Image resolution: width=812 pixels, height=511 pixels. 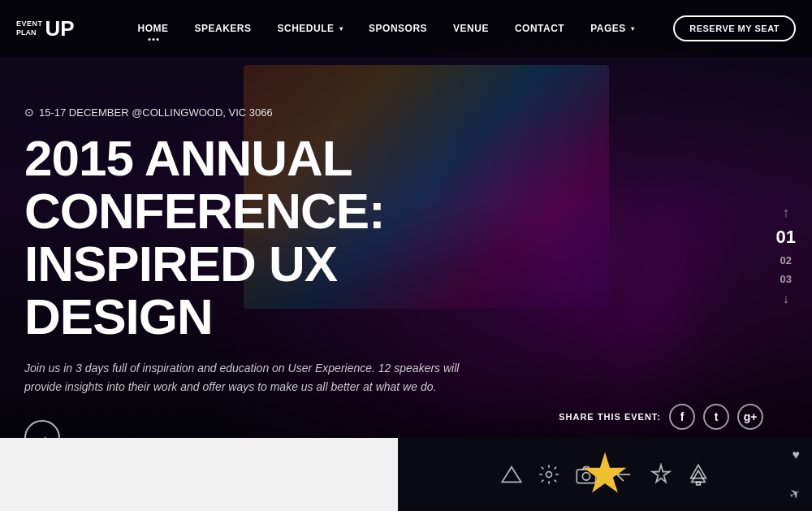 I want to click on schedule-arrow: ▾, so click(x=341, y=29).